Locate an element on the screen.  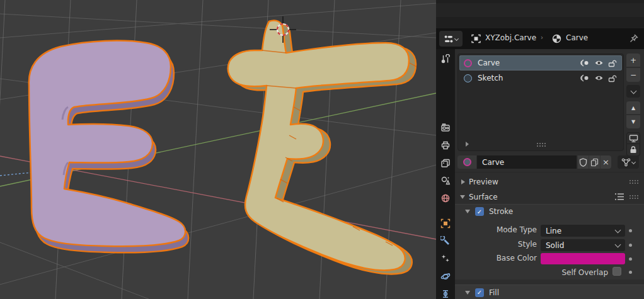
fake-user-button is located at coordinates (583, 162).